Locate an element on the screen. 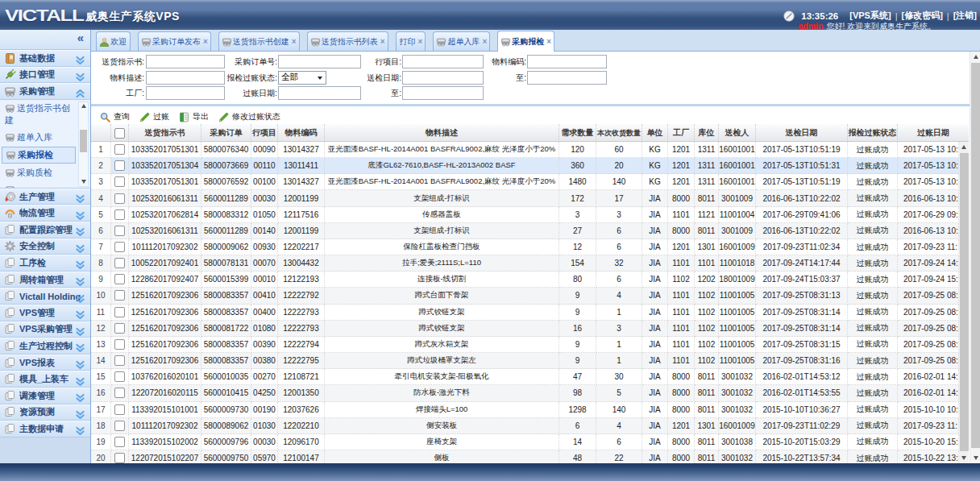 This screenshot has width=980, height=481. filter-input-物料编码 is located at coordinates (567, 61).